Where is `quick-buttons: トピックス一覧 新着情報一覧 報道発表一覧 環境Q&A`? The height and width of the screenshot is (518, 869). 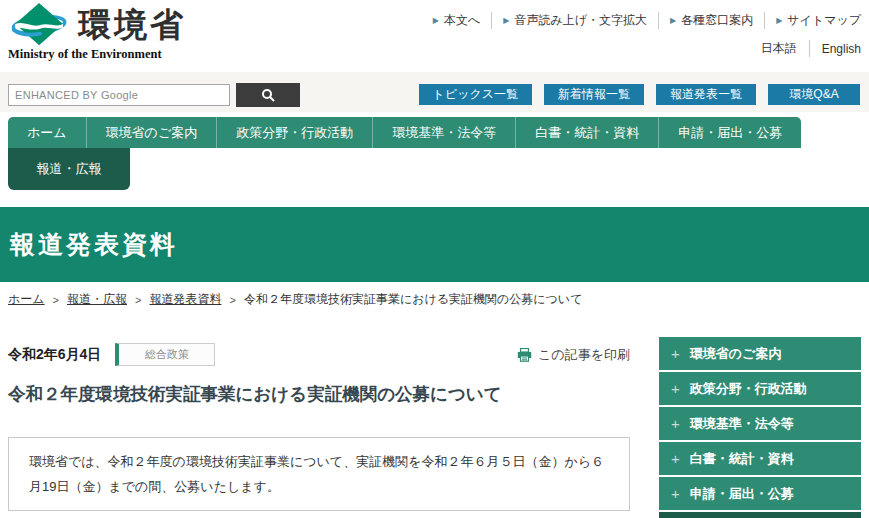 quick-buttons: トピックス一覧 新着情報一覧 報道発表一覧 環境Q&A is located at coordinates (640, 94).